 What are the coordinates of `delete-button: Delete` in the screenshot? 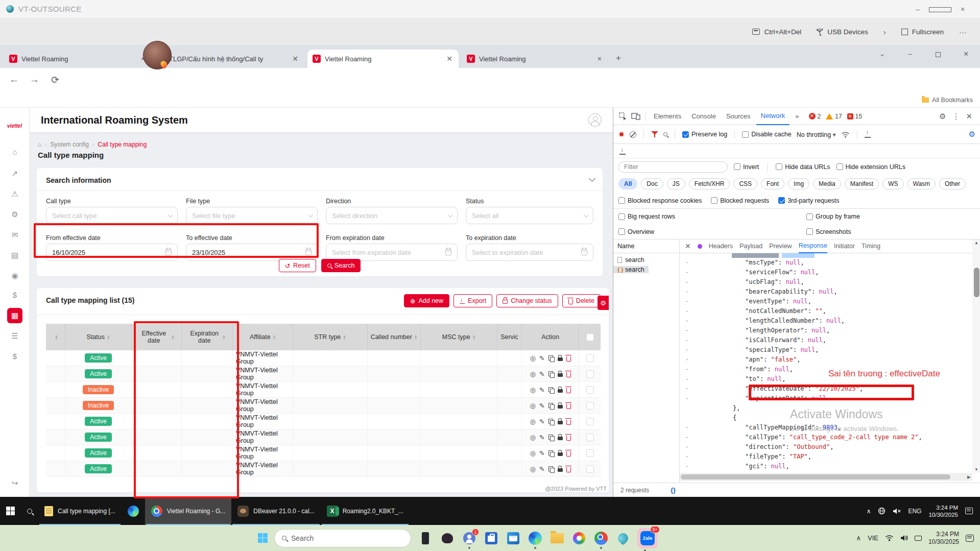 It's located at (581, 301).